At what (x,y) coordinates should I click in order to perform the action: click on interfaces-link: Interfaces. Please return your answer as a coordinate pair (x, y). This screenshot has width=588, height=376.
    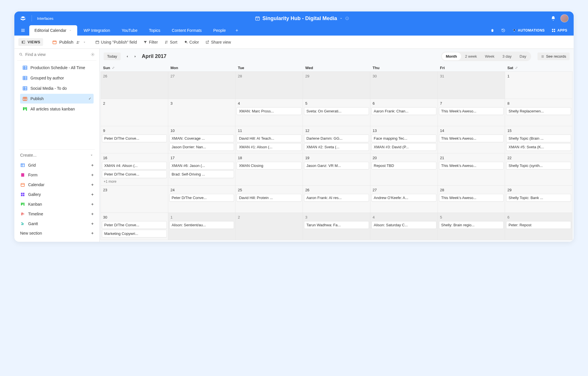
    Looking at the image, I should click on (45, 18).